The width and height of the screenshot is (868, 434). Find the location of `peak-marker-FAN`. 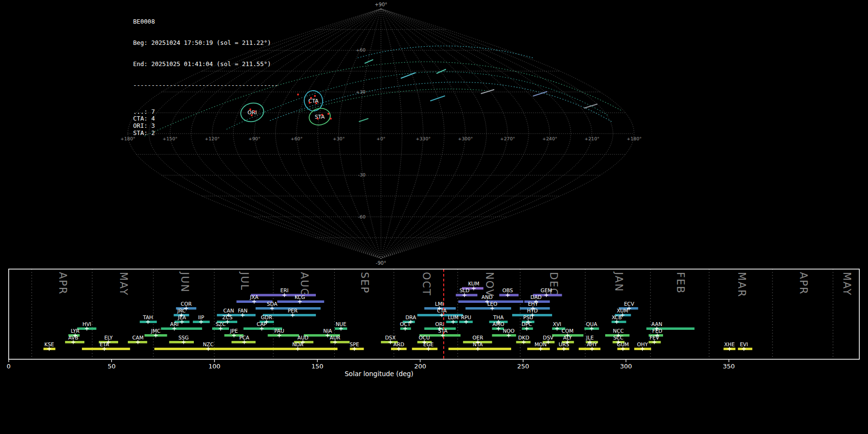

peak-marker-FAN is located at coordinates (243, 315).